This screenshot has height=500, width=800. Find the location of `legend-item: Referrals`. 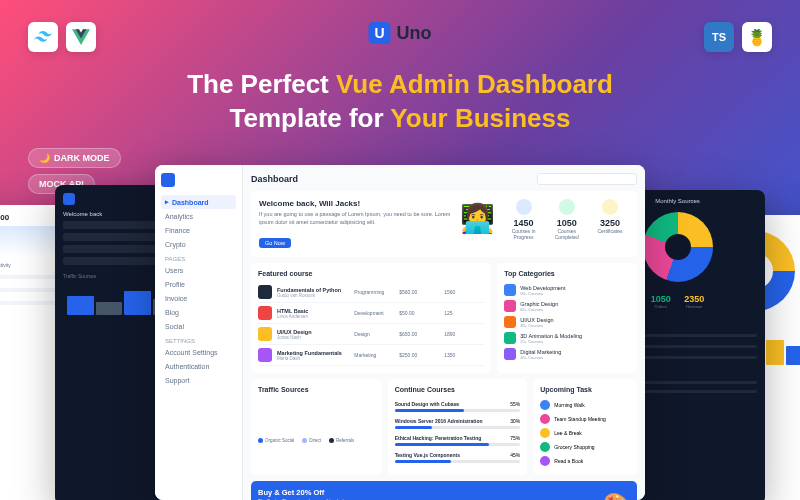

legend-item: Referrals is located at coordinates (342, 440).